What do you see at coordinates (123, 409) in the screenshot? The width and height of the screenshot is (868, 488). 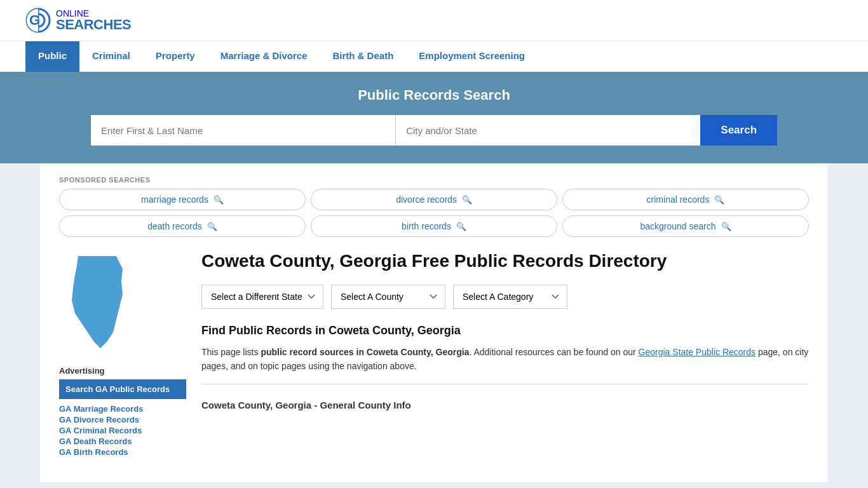 I see `sidebar-link-marriage: GA Marriage Records` at bounding box center [123, 409].